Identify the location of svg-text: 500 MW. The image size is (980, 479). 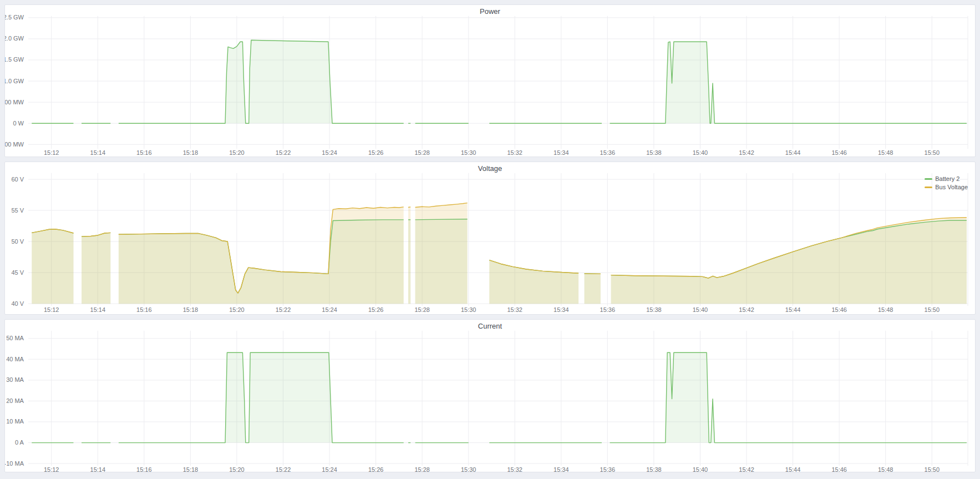
(14, 102).